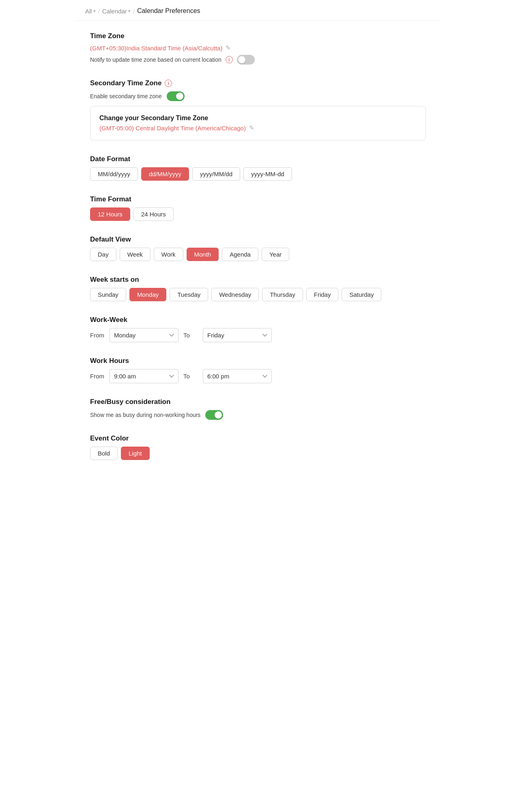  Describe the element at coordinates (191, 335) in the screenshot. I see `work-week-to-label: To` at that location.